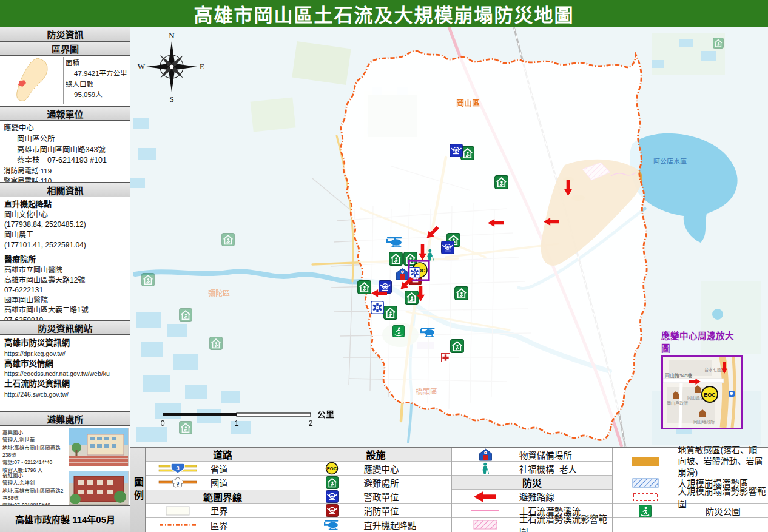 The image size is (768, 532). I want to click on police-icon, so click(332, 496).